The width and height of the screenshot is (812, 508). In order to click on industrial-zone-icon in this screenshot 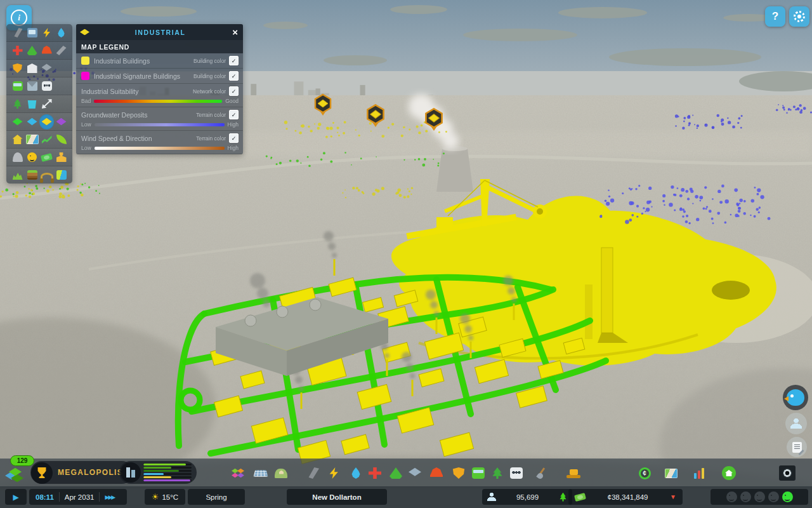, I will do `click(85, 32)`.